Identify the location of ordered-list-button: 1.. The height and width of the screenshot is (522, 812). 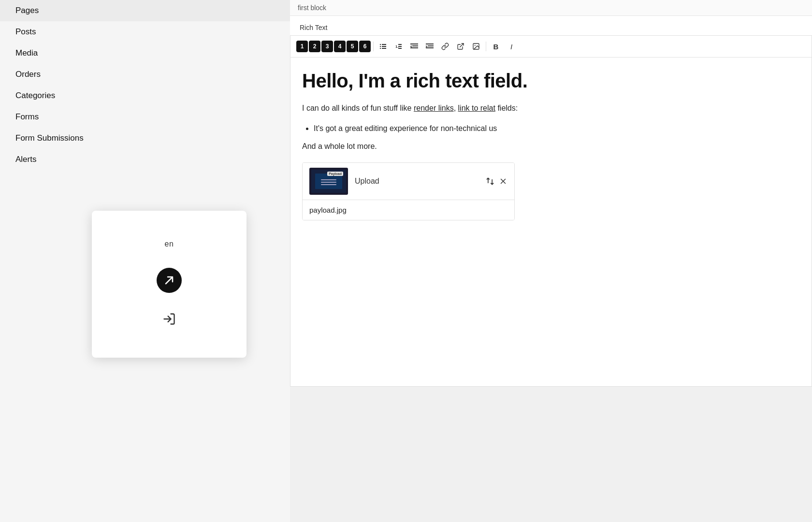
(399, 46).